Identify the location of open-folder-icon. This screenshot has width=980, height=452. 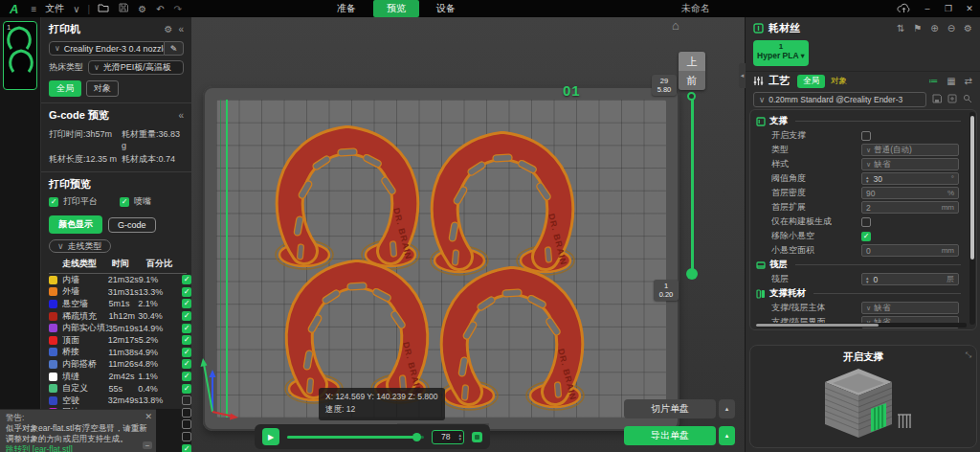
(103, 9).